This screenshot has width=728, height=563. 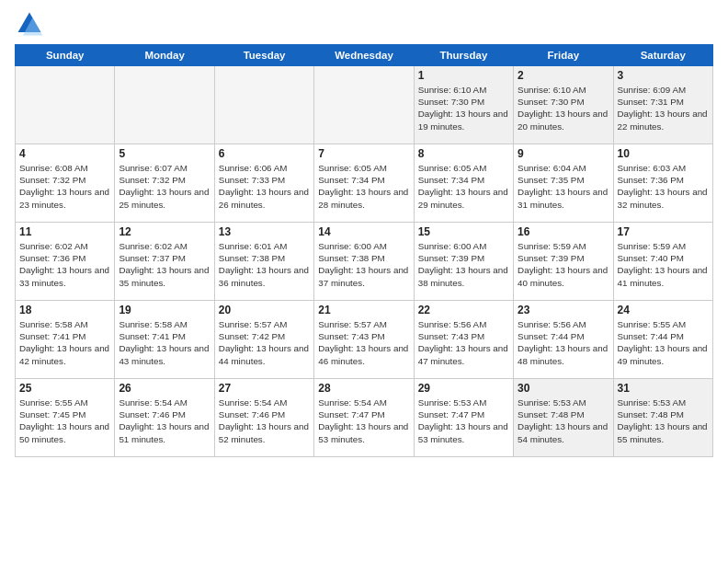 What do you see at coordinates (265, 342) in the screenshot?
I see `day-info: Sunrise: 5:57 AM Sunset: 7:42 PM Dayligh…` at bounding box center [265, 342].